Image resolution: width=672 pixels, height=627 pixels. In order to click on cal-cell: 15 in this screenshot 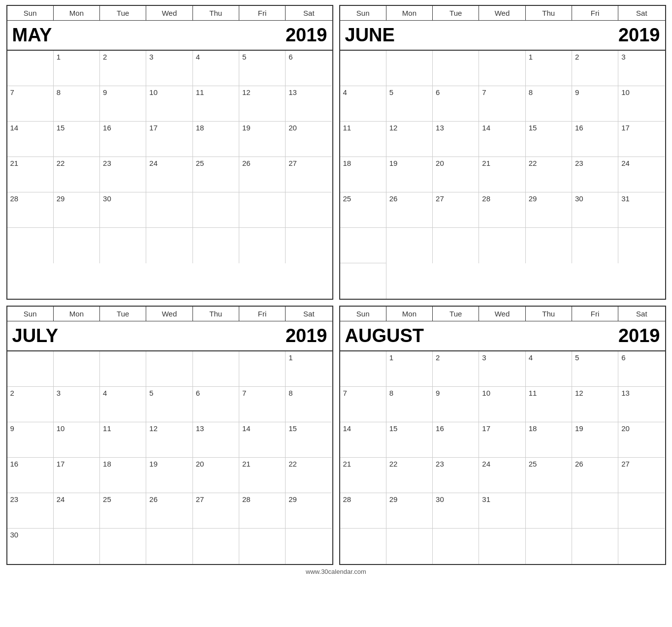, I will do `click(549, 139)`.